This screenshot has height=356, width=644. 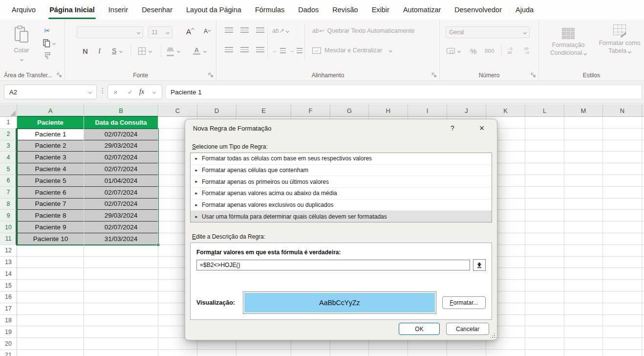 What do you see at coordinates (217, 111) in the screenshot?
I see `column-header-D: D` at bounding box center [217, 111].